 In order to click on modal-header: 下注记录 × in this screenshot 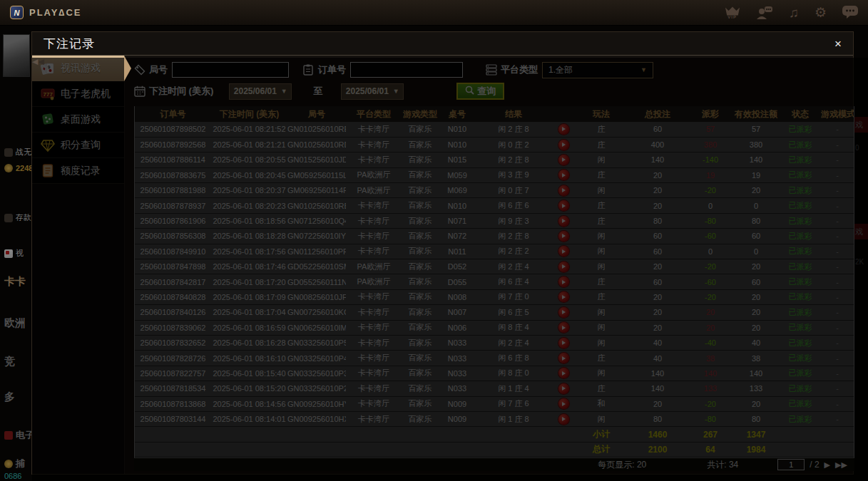, I will do `click(442, 44)`.